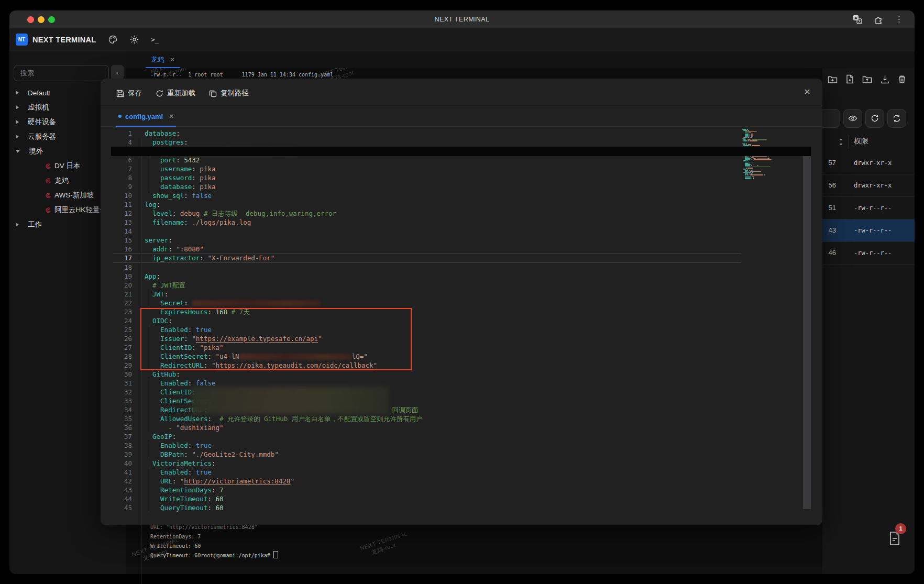 This screenshot has width=924, height=584. What do you see at coordinates (149, 449) in the screenshot?
I see `indent-guide` at bounding box center [149, 449].